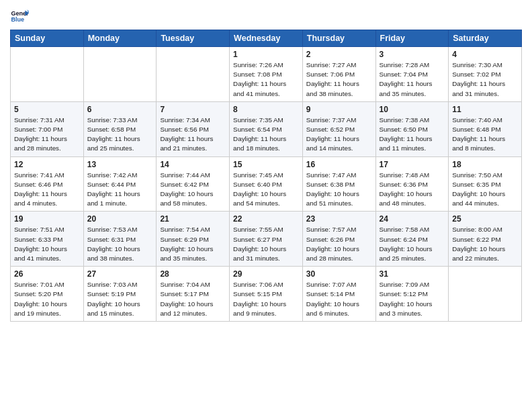  I want to click on calendar-week-3: 12Sunrise: 7:41 AM Sunset: 6:46 PM Dayli…, so click(266, 184).